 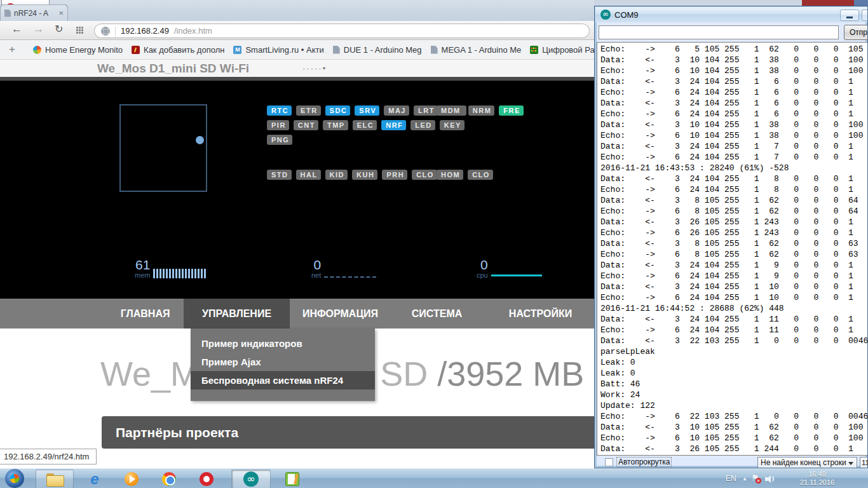 I want to click on serial-input, so click(x=719, y=32).